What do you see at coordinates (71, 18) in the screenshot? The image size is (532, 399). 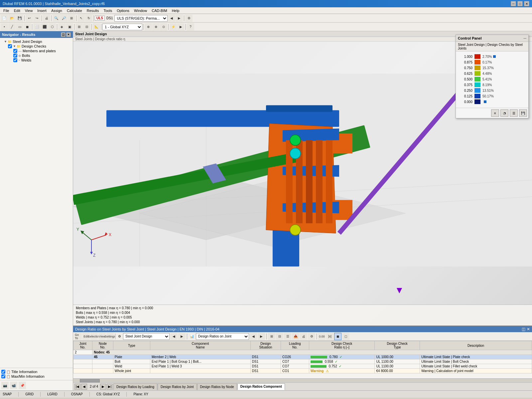 I see `tb-zoom-all: ⊞` at bounding box center [71, 18].